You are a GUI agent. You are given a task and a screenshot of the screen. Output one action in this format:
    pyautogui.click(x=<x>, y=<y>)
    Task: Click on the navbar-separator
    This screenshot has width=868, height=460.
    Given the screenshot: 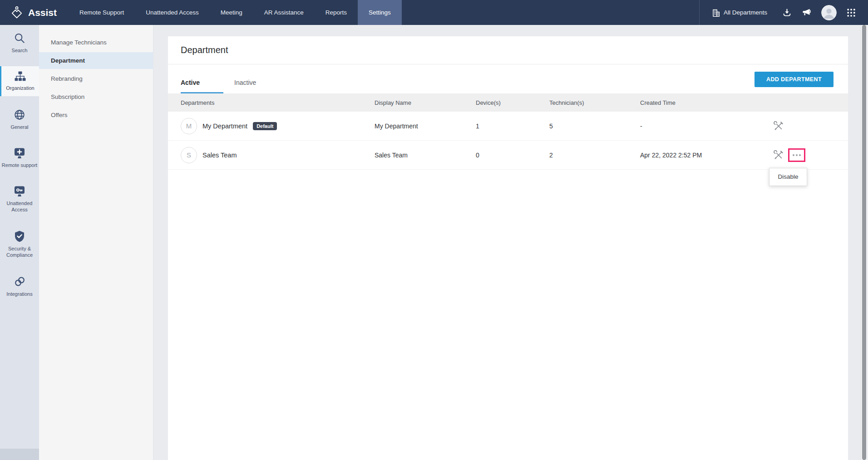 What is the action you would take?
    pyautogui.click(x=699, y=13)
    